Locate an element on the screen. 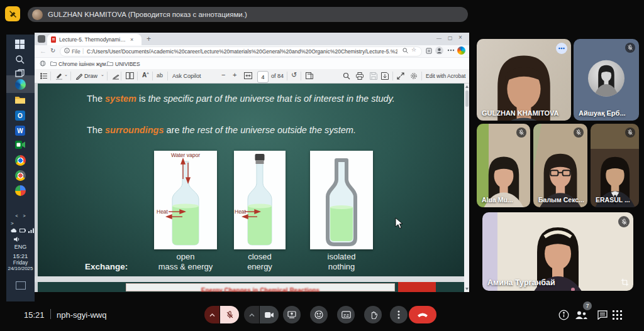  captions-button is located at coordinates (346, 315).